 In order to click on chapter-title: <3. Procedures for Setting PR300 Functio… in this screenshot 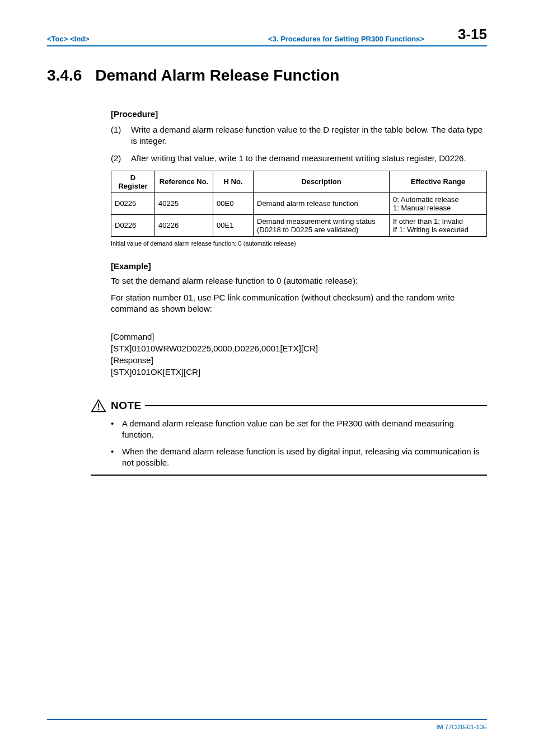, I will do `click(274, 39)`.